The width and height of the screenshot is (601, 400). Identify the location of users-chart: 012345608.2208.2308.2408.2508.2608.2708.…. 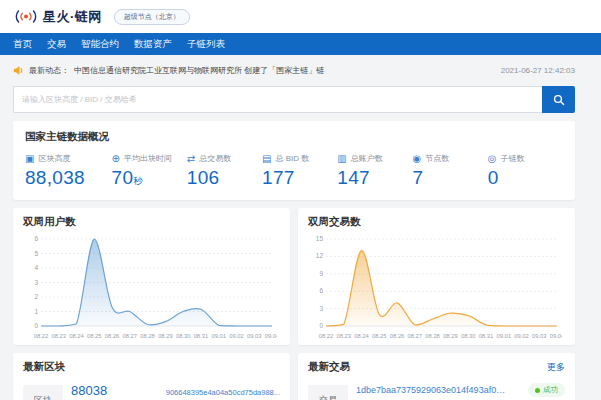
(150, 286).